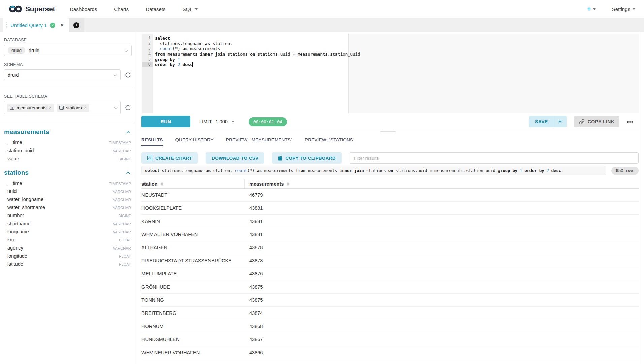  I want to click on navbar: Superset DashboardsChartsDatasetsSQL + S…, so click(322, 9).